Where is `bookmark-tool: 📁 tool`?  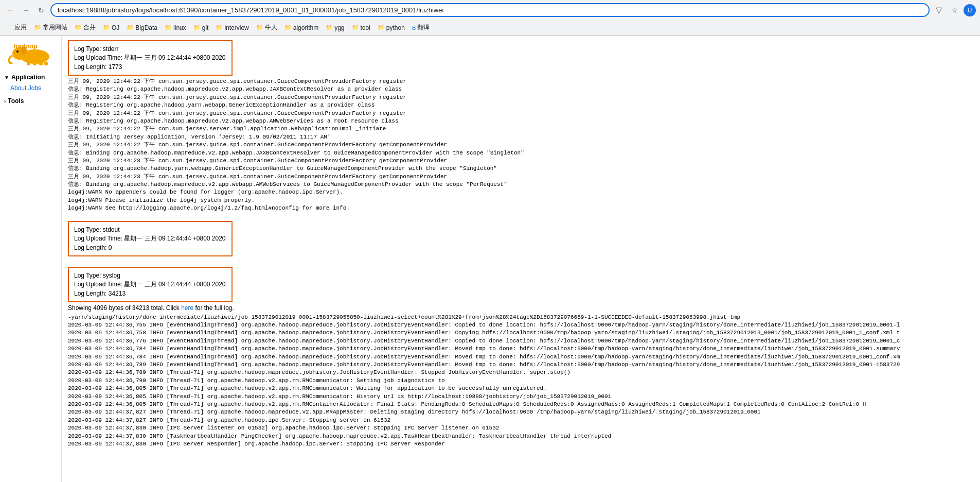 bookmark-tool: 📁 tool is located at coordinates (361, 28).